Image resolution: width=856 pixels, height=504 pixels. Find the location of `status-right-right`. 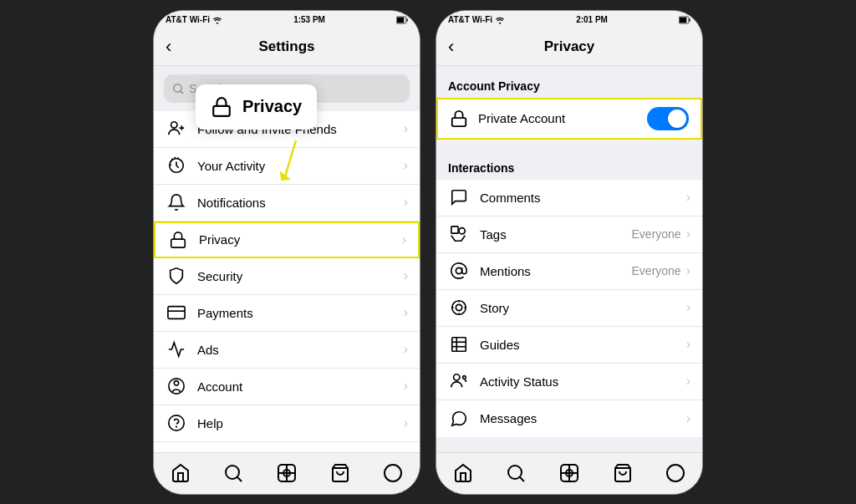

status-right-right is located at coordinates (685, 20).